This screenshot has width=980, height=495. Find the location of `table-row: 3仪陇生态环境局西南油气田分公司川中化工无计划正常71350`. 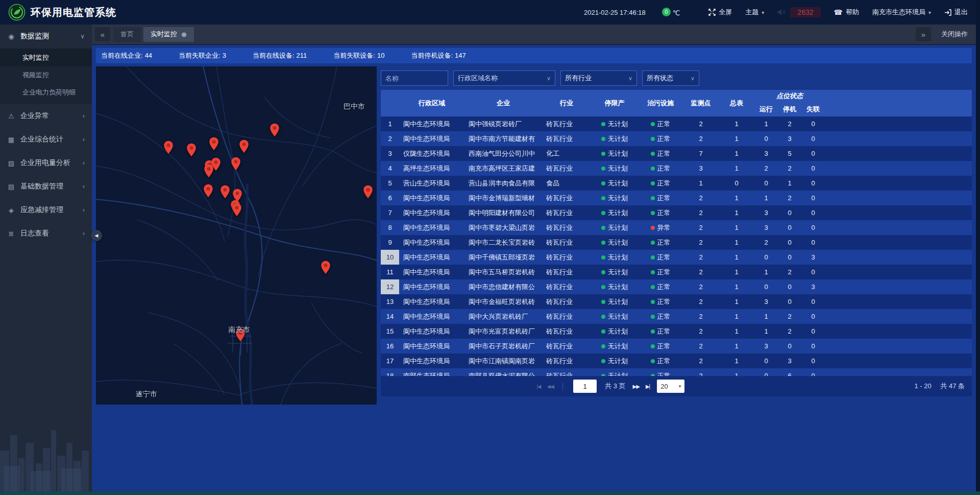

table-row: 3仪陇生态环境局西南油气田分公司川中化工无计划正常71350 is located at coordinates (676, 153).